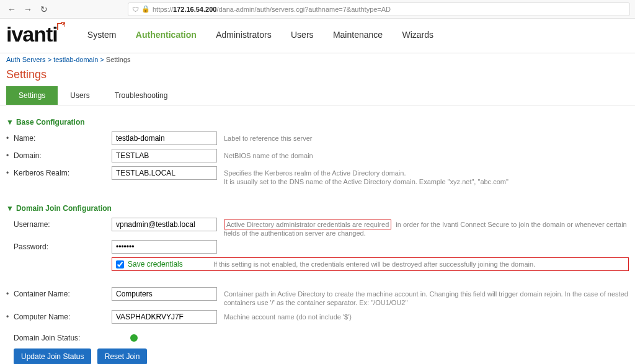  What do you see at coordinates (135, 9) in the screenshot?
I see `shield-icon: 🛡` at bounding box center [135, 9].